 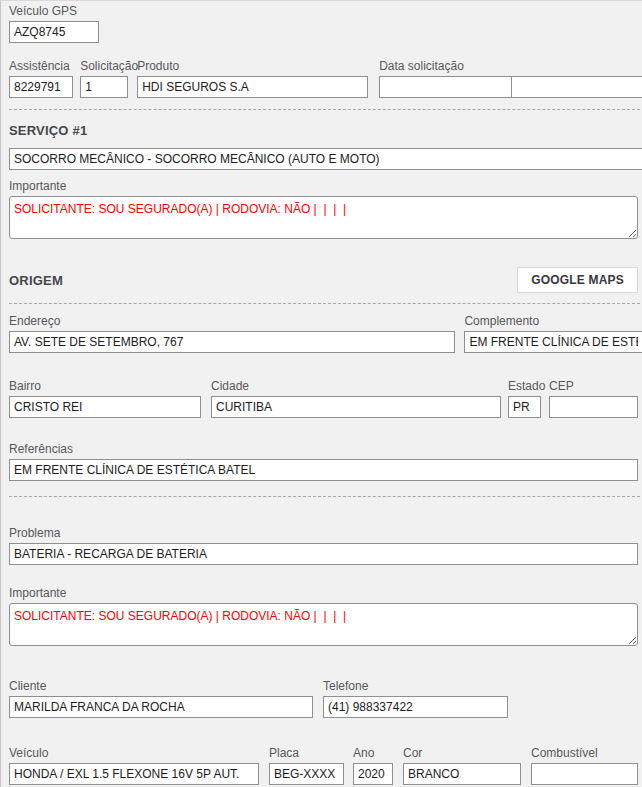 What do you see at coordinates (510, 79) in the screenshot?
I see `request-date-field: Data solicitação` at bounding box center [510, 79].